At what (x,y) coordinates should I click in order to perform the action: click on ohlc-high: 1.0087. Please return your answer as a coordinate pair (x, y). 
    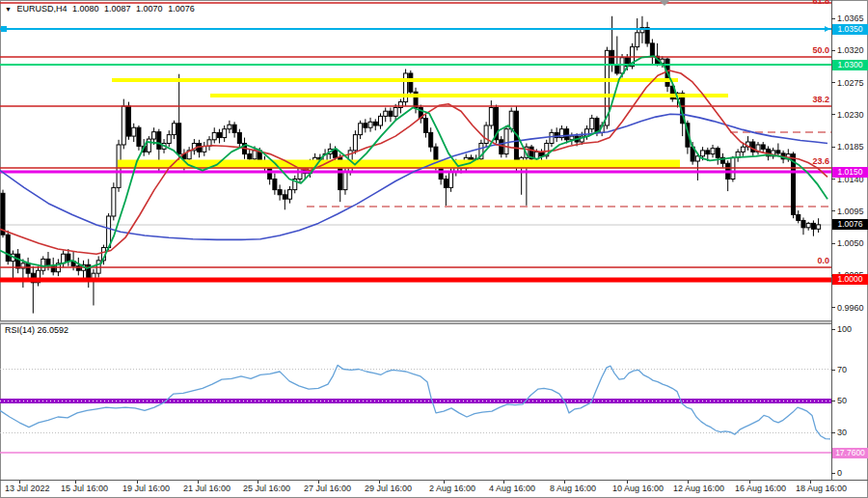
    Looking at the image, I should click on (118, 9).